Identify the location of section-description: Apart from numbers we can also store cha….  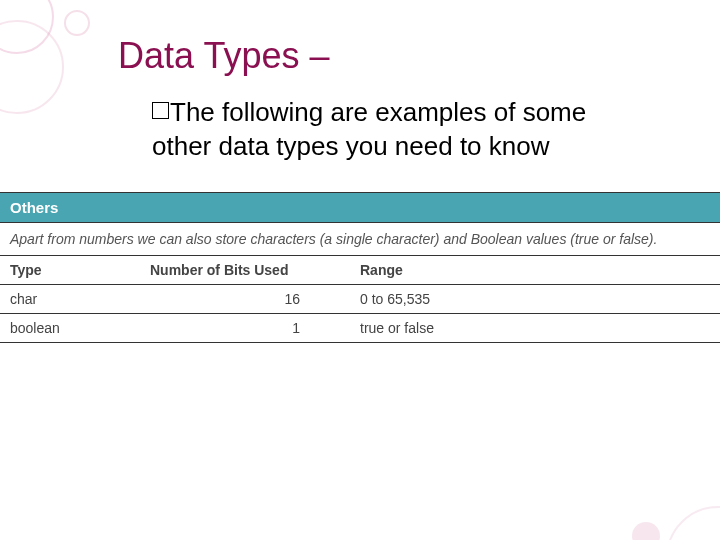
(360, 240).